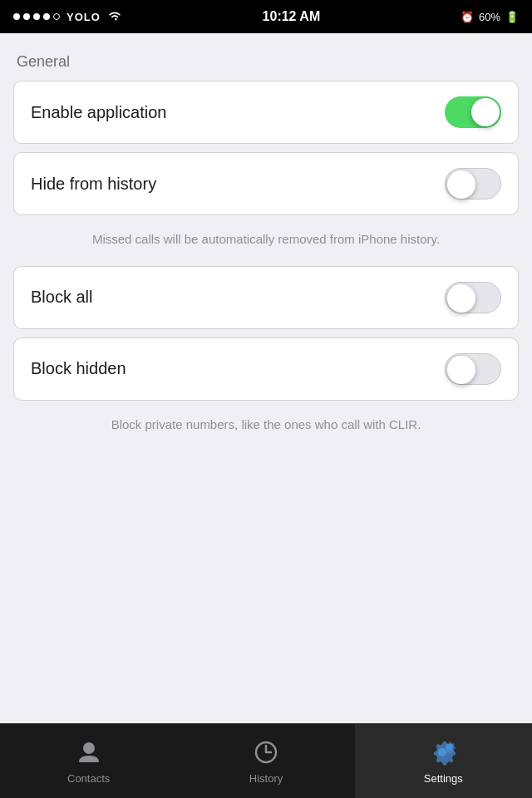  I want to click on block-all-toggle, so click(473, 298).